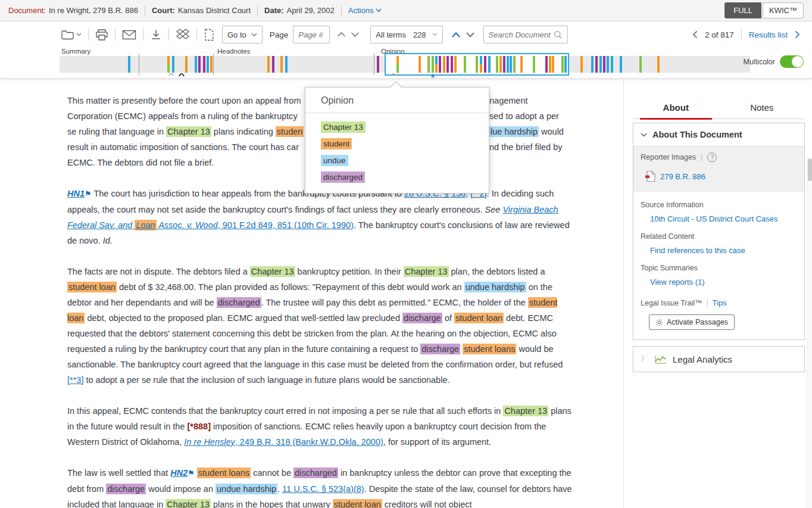 The height and width of the screenshot is (508, 812). What do you see at coordinates (75, 380) in the screenshot?
I see `inline-link: [**3]` at bounding box center [75, 380].